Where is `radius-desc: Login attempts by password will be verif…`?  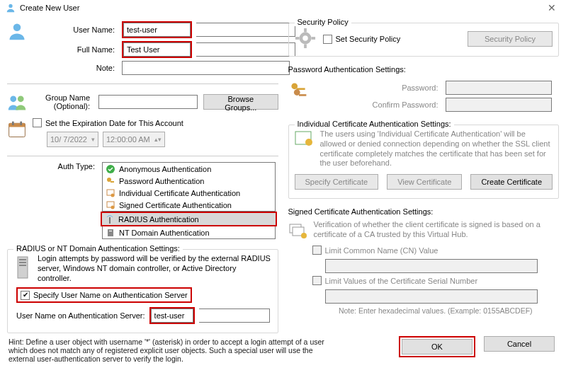
radius-desc: Login attempts by password will be verif… is located at coordinates (154, 269).